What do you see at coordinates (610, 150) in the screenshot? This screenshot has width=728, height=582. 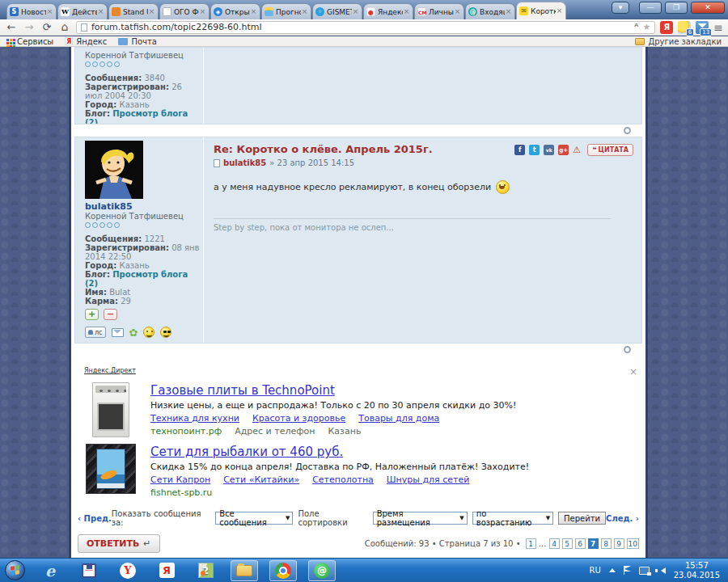 I see `quote-button: ЦИТАТА` at bounding box center [610, 150].